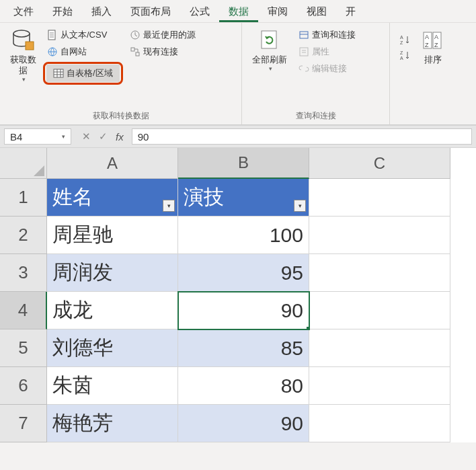 Image resolution: width=476 pixels, height=470 pixels. Describe the element at coordinates (327, 69) in the screenshot. I see `edit-links-button: 编辑链接` at that location.